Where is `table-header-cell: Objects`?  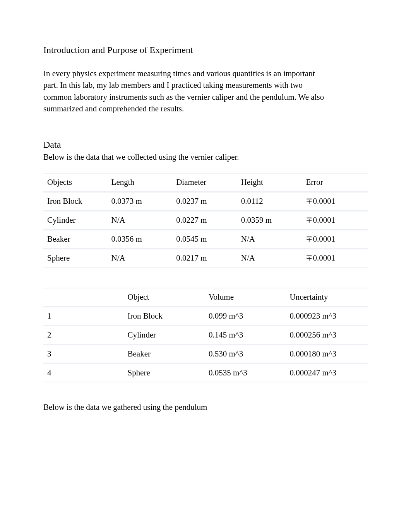
table-header-cell: Objects is located at coordinates (76, 182).